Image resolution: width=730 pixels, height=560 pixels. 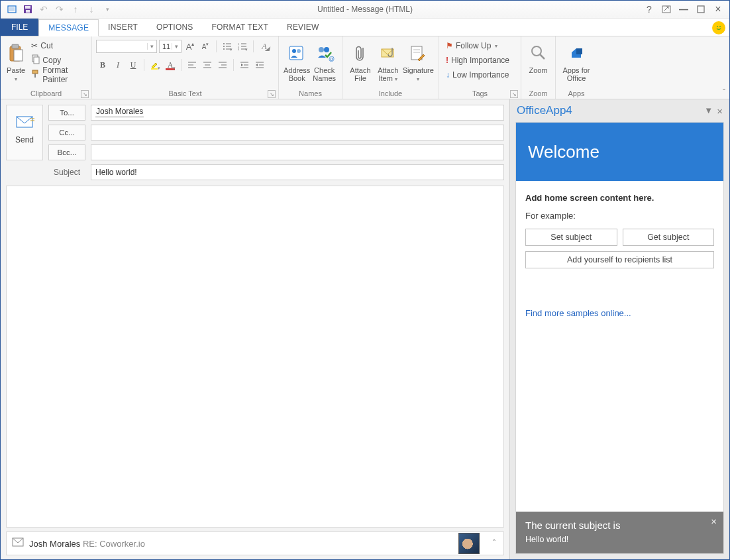 I want to click on feedback-icon, so click(x=719, y=28).